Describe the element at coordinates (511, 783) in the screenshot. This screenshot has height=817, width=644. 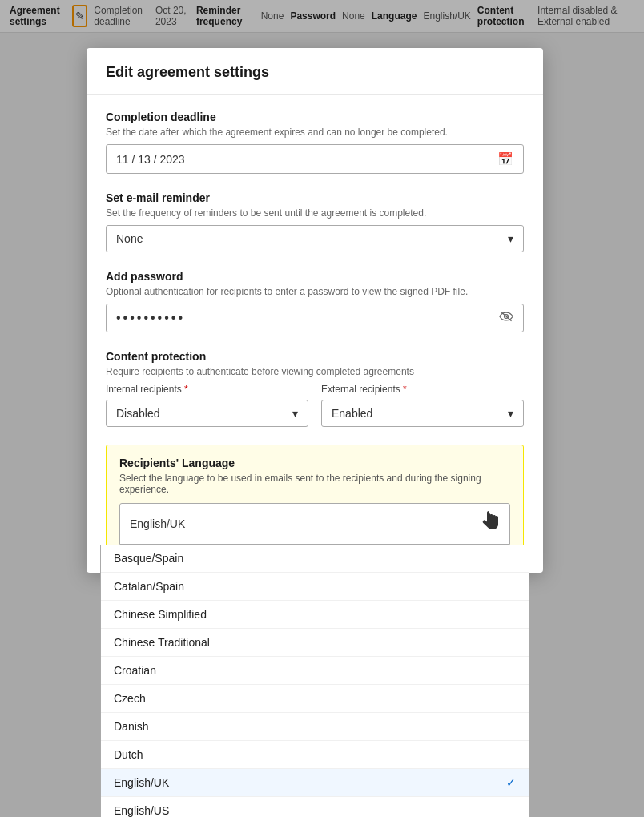
I see `check-icon: ✓` at that location.